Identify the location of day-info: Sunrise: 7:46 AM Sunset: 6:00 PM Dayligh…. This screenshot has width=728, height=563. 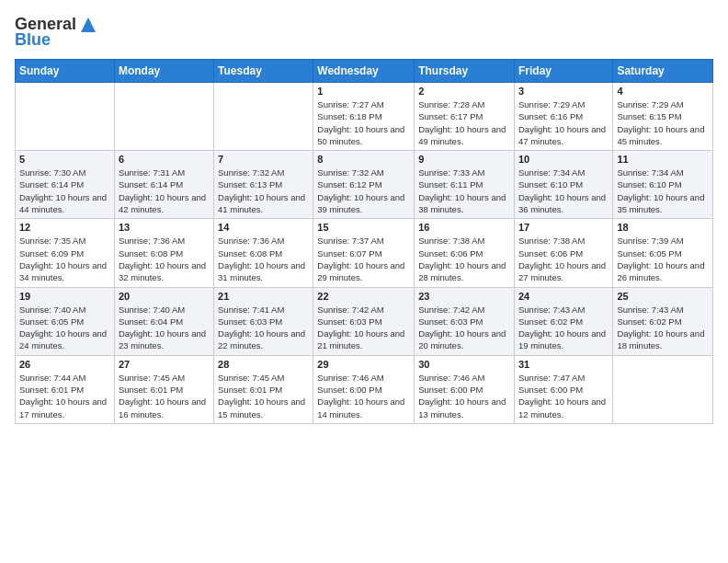
(364, 396).